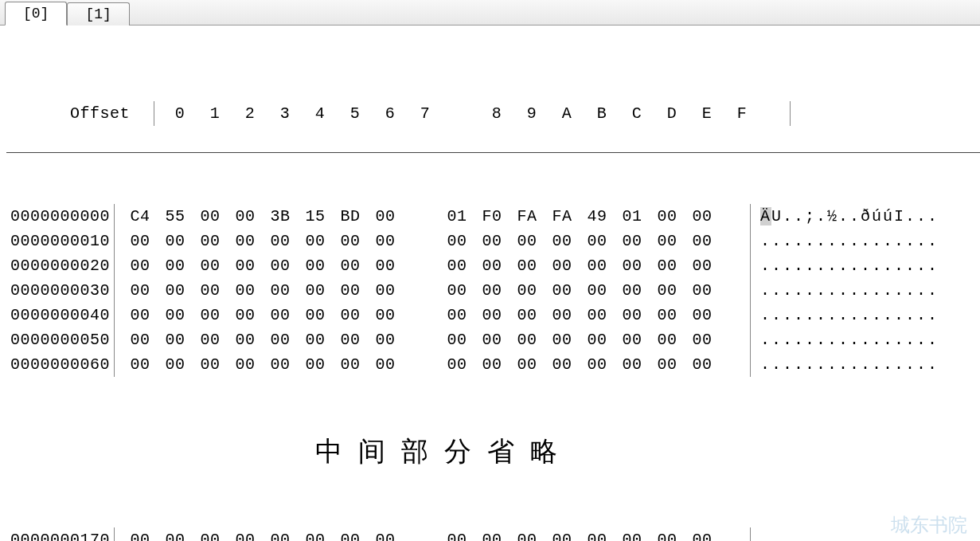 The height and width of the screenshot is (541, 980). I want to click on hex-byte: FA, so click(562, 217).